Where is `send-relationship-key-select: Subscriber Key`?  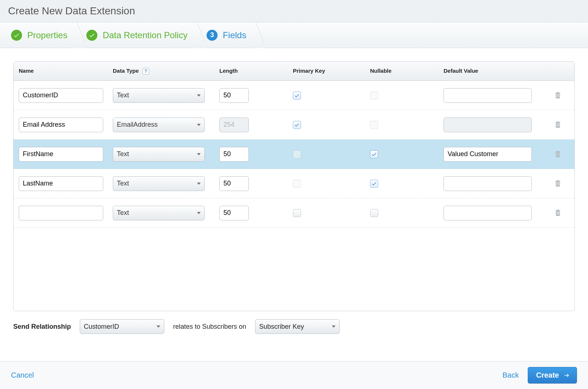
send-relationship-key-select: Subscriber Key is located at coordinates (297, 327).